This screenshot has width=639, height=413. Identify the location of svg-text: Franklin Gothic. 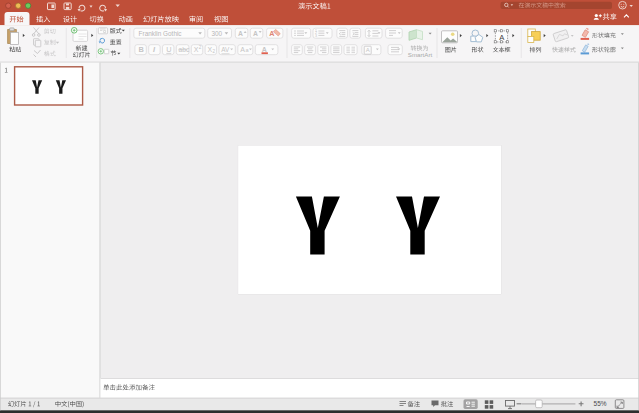
(161, 34).